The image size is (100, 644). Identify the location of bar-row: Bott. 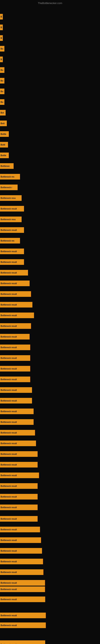
(3, 124).